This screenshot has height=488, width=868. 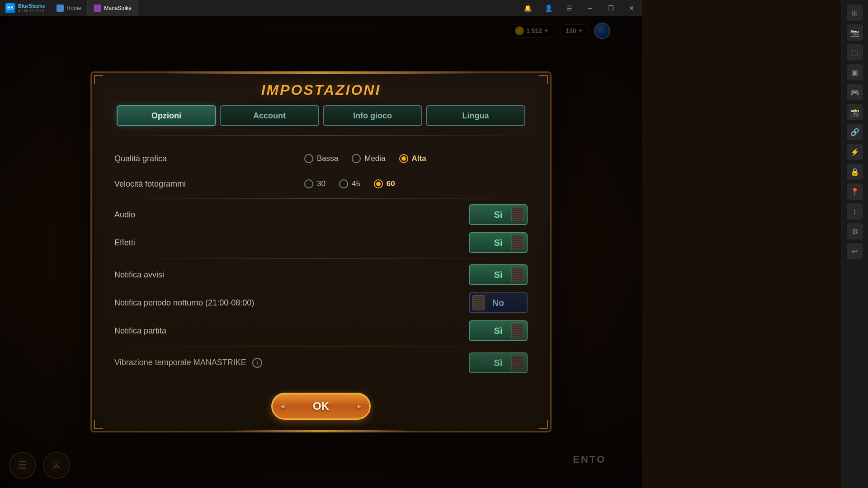 I want to click on game-tab-icon, so click(x=98, y=8).